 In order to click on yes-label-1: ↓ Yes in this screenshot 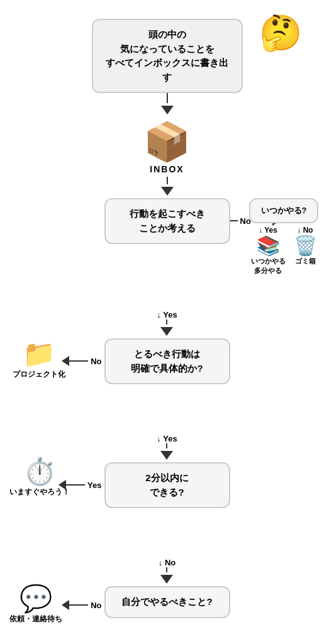, I will do `click(167, 314)`.